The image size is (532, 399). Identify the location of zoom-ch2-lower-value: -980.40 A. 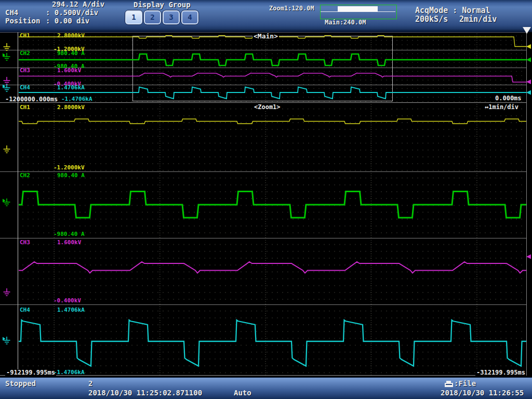
(69, 234).